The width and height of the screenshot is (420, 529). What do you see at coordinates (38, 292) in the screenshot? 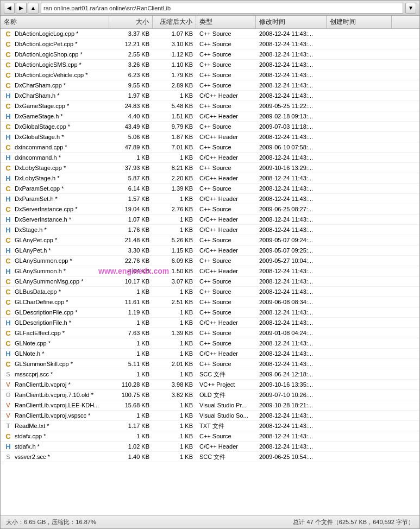
I see `file-name: GLBusData.cpp *` at bounding box center [38, 292].